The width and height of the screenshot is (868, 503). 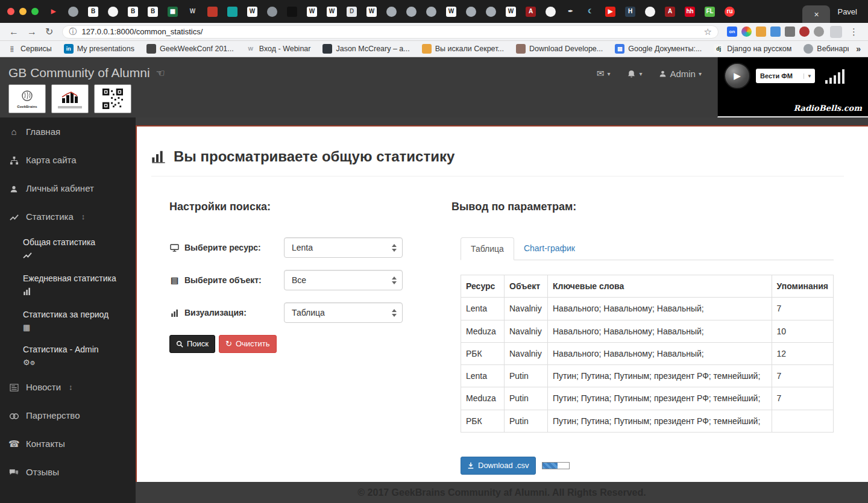 What do you see at coordinates (87, 73) in the screenshot?
I see `site-title: GB Community of Alumni ☜` at bounding box center [87, 73].